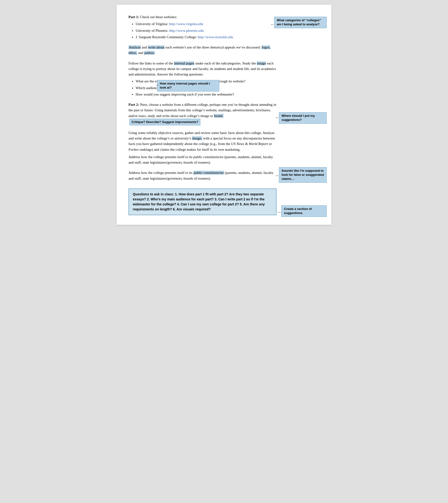 The image size is (448, 503). Describe the element at coordinates (206, 31) in the screenshot. I see `list-item: University of Phoenix: http://www.phoeni…` at that location.